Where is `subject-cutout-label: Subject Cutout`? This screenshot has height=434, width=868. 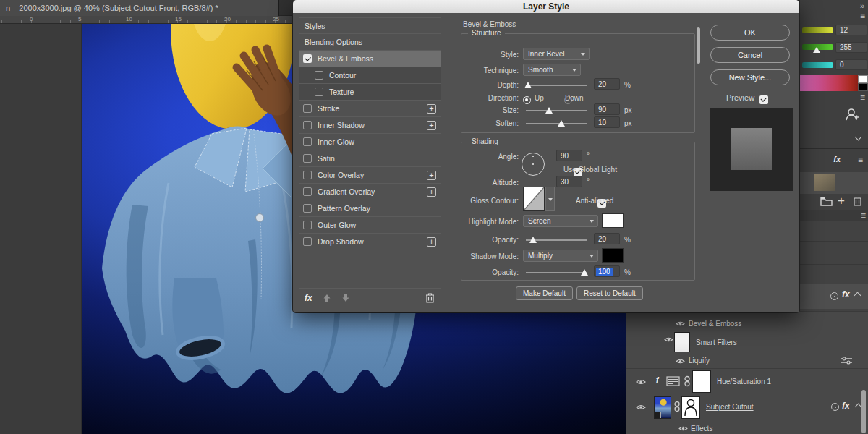 subject-cutout-label: Subject Cutout is located at coordinates (730, 407).